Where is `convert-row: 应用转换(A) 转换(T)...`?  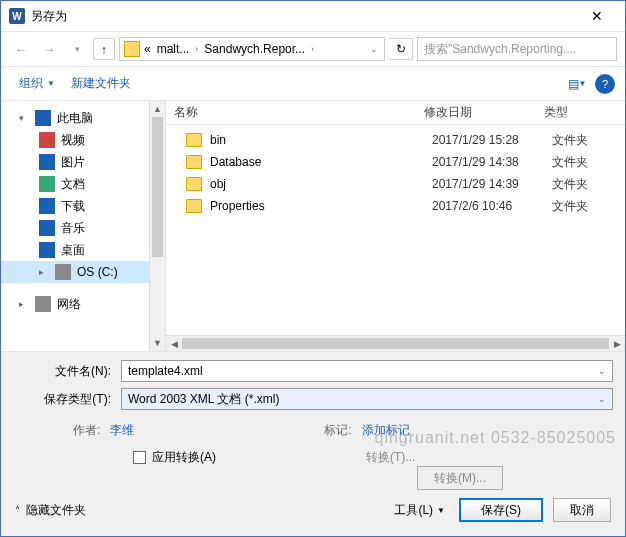 convert-row: 应用转换(A) 转换(T)... is located at coordinates (313, 454).